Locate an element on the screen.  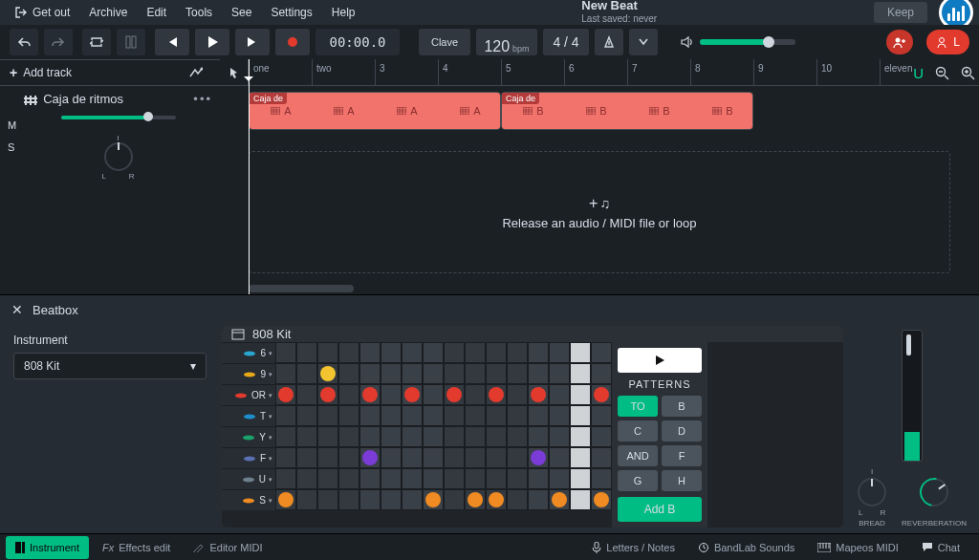
seq-row-label: F▾ is located at coordinates (249, 458).